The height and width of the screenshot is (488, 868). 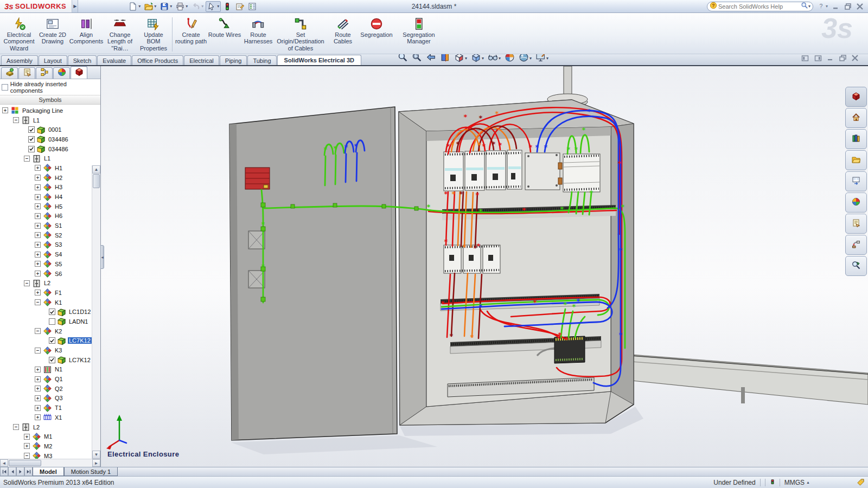 What do you see at coordinates (44, 73) in the screenshot?
I see `panel-tab-configuration-manager` at bounding box center [44, 73].